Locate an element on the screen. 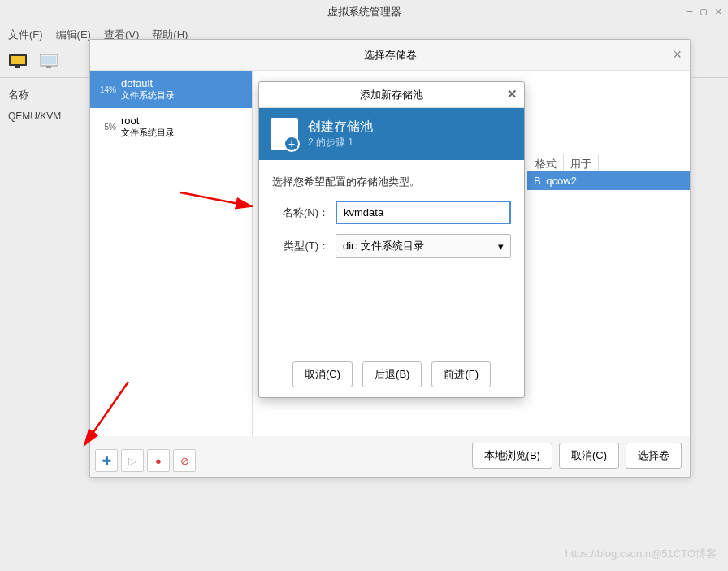 This screenshot has height=571, width=728. type-value: dir: 文件系统目录 is located at coordinates (384, 246).